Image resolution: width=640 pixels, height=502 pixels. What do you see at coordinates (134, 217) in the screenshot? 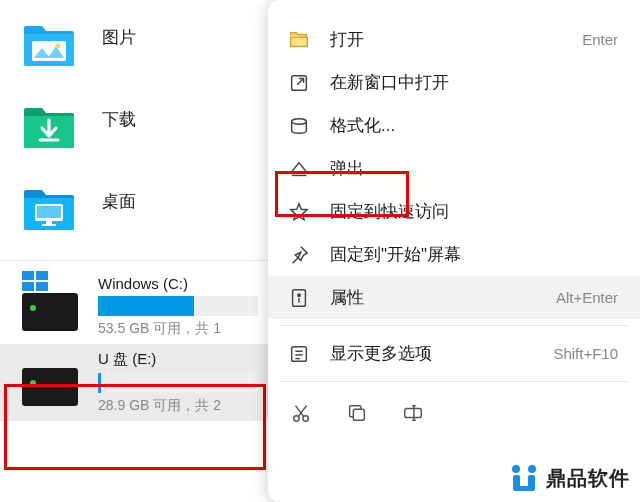
I see `sidebar-item-desktop: 桌面` at bounding box center [134, 217].